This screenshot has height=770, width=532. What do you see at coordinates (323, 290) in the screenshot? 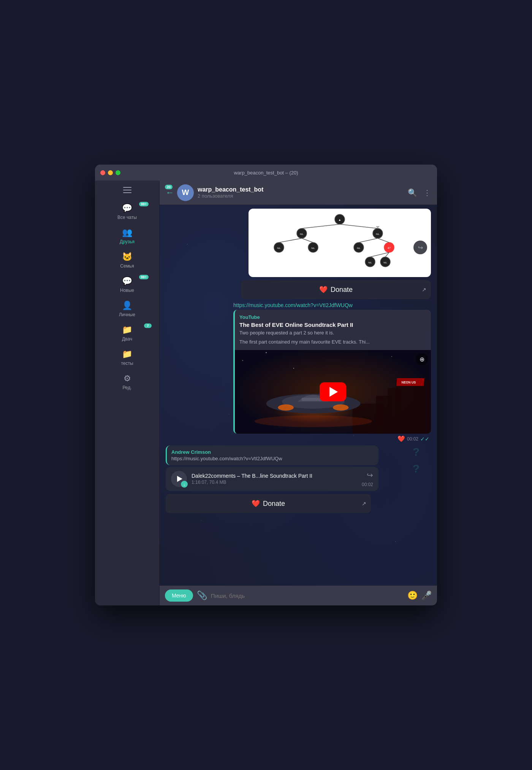
I see `donate-heart-icon-1: ❤️` at bounding box center [323, 290].